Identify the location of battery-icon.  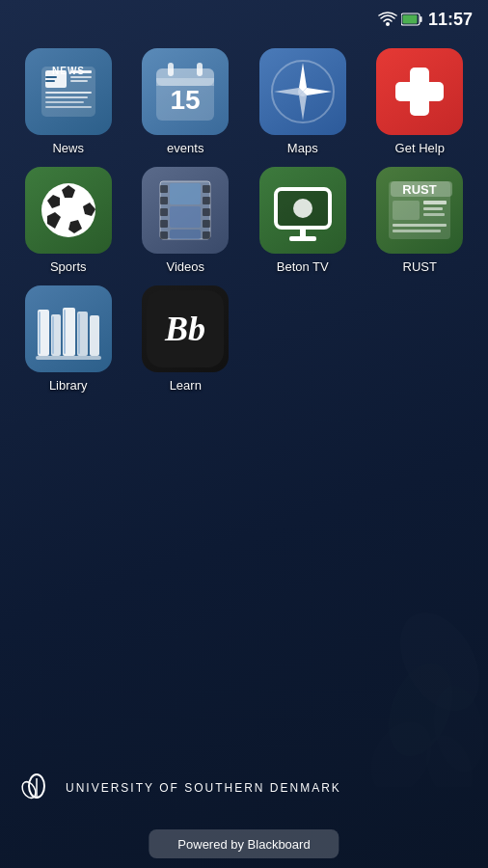
(412, 19).